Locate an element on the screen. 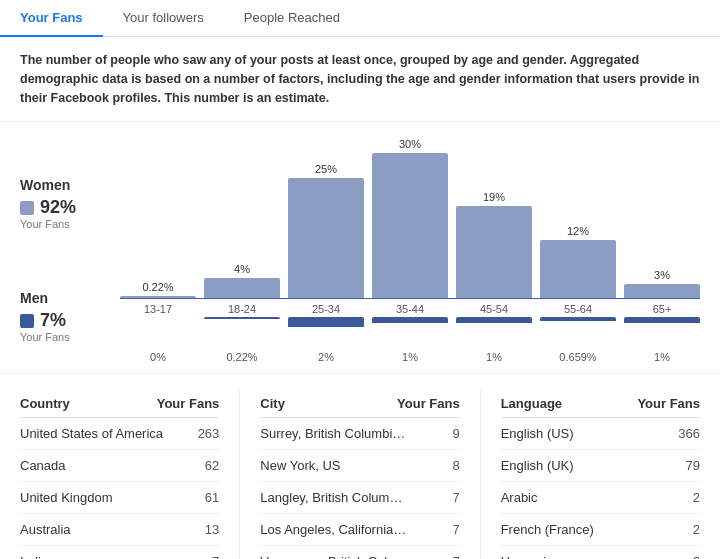 The height and width of the screenshot is (559, 720). tab-your-followers: Your followers is located at coordinates (164, 18).